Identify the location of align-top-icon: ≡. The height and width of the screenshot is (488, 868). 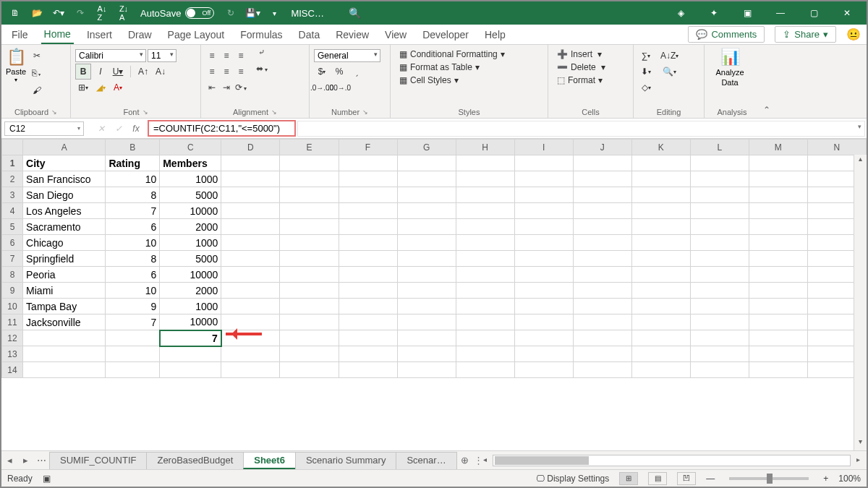
(212, 56).